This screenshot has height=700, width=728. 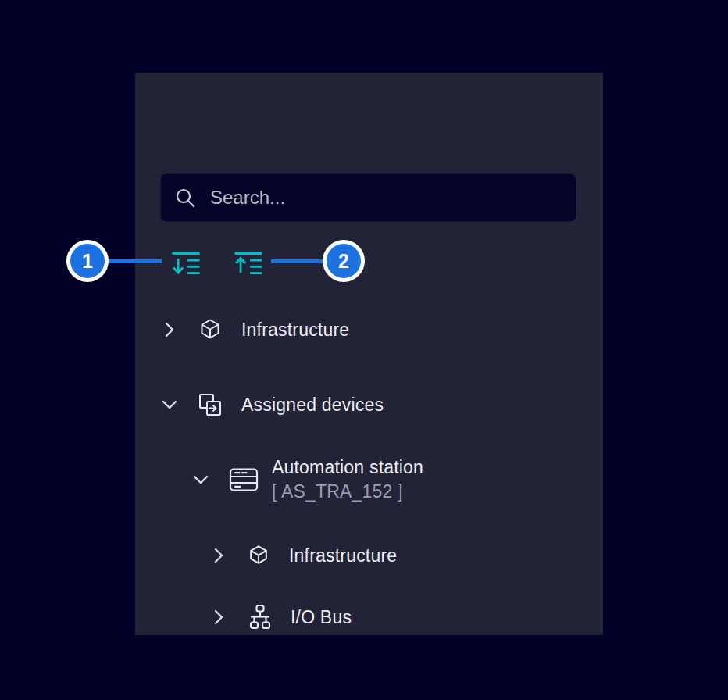 What do you see at coordinates (248, 264) in the screenshot?
I see `collapse-all-icon` at bounding box center [248, 264].